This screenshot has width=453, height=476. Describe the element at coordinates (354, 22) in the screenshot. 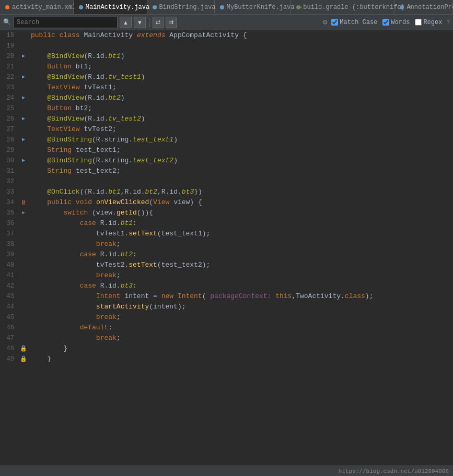

I see `match-case-label: Match Case` at that location.